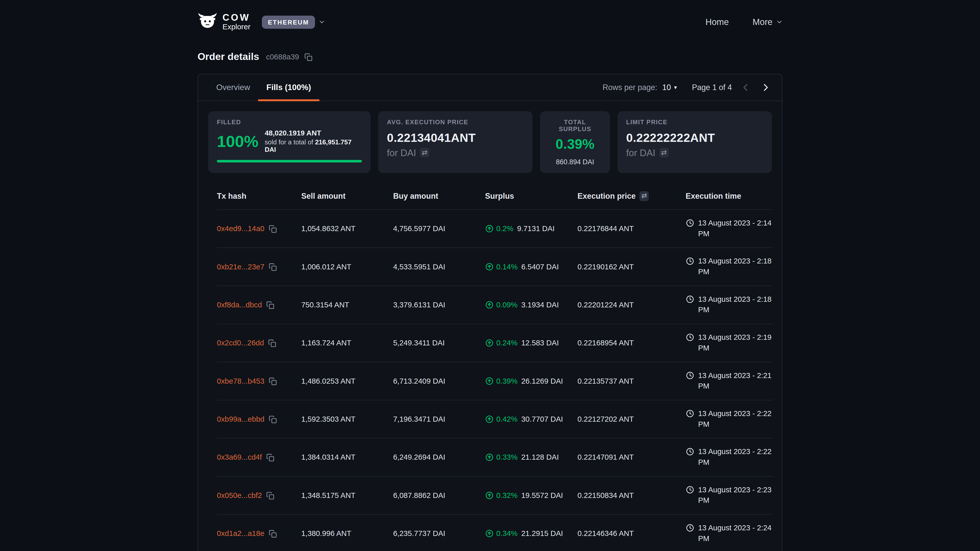  What do you see at coordinates (495, 381) in the screenshot?
I see `table-row: 0xbe78...b453 1,486.0253 ANT 6,713.2409 …` at bounding box center [495, 381].